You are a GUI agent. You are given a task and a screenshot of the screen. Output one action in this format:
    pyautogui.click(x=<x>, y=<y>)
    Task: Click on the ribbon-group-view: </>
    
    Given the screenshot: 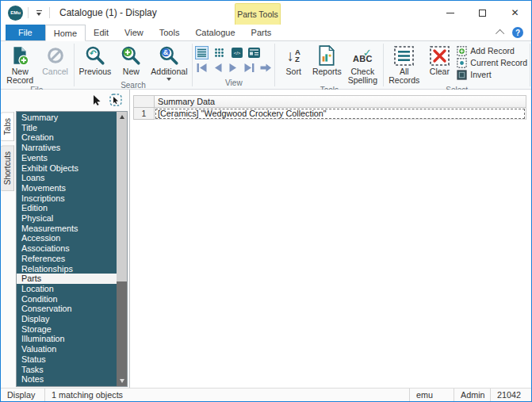 What is the action you would take?
    pyautogui.click(x=233, y=65)
    